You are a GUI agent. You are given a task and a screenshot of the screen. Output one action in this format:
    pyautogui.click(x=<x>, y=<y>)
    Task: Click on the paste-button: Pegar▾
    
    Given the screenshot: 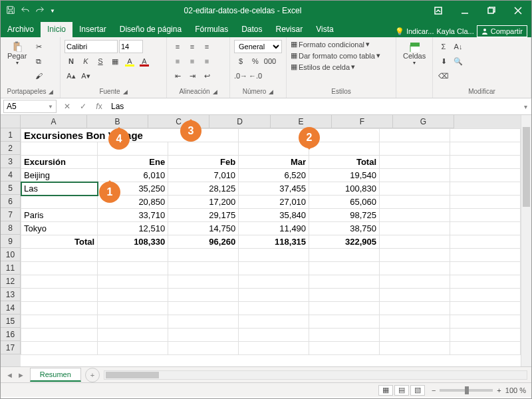 What is the action you would take?
    pyautogui.click(x=17, y=53)
    